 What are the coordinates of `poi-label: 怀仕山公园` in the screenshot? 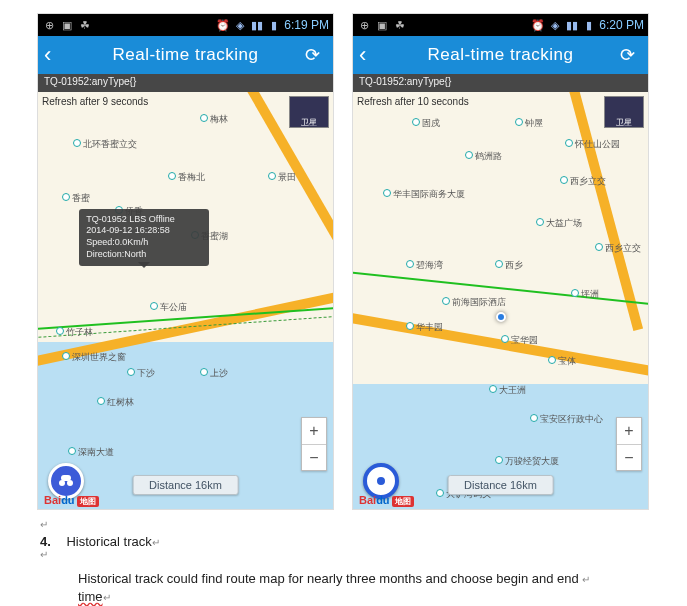 It's located at (592, 144).